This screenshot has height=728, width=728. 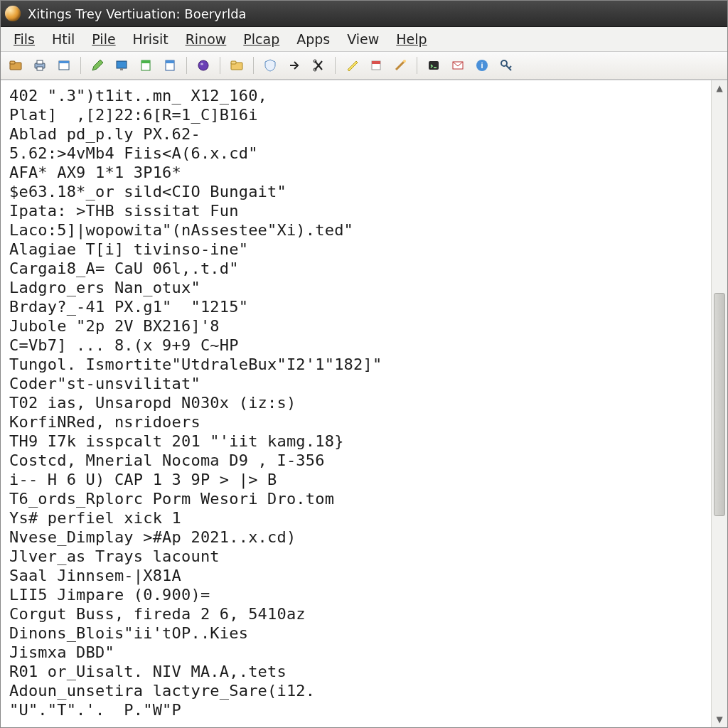 I want to click on menu-rinow: Rinow, so click(x=206, y=39).